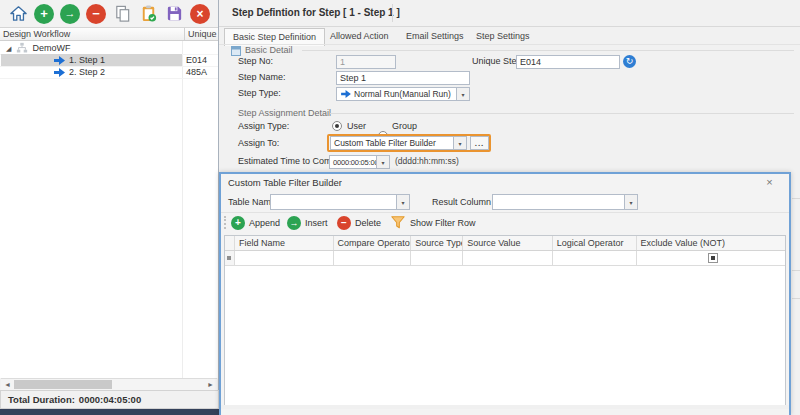 Image resolution: width=800 pixels, height=415 pixels. What do you see at coordinates (284, 243) in the screenshot?
I see `column-header-field-name: Field Name` at bounding box center [284, 243].